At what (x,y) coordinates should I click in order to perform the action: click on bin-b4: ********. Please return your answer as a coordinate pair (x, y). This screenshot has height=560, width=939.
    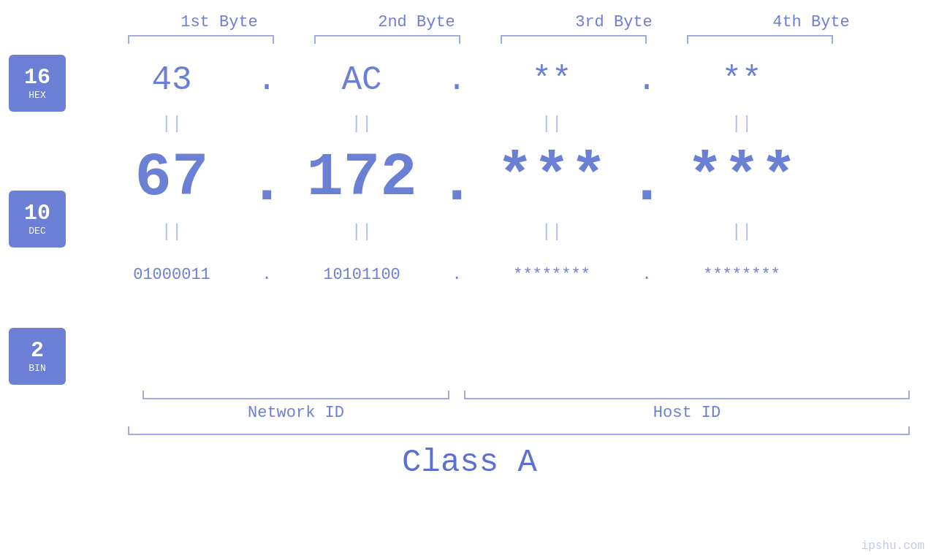
    Looking at the image, I should click on (742, 275).